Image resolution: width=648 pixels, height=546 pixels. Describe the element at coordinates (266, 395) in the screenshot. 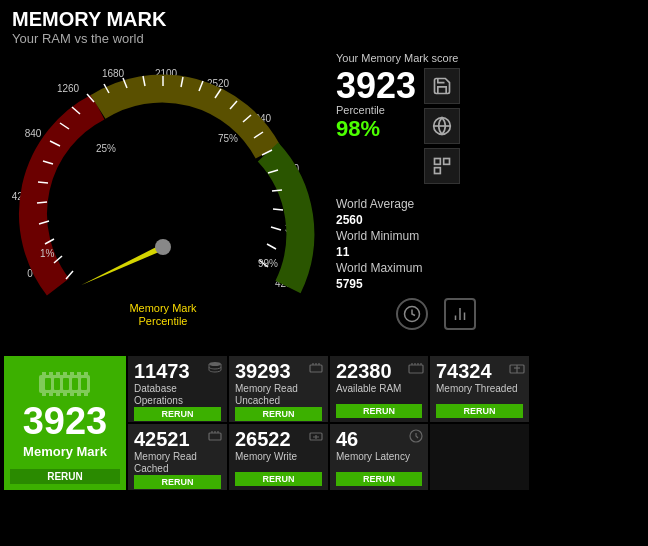

I see `card-mru-name: Memory Read Uncached` at that location.